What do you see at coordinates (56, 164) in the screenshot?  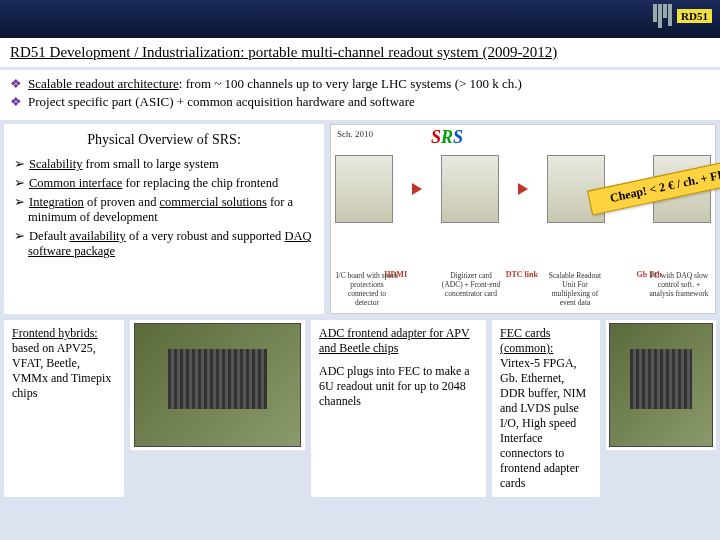 I see `ov1-u: Scalability` at bounding box center [56, 164].